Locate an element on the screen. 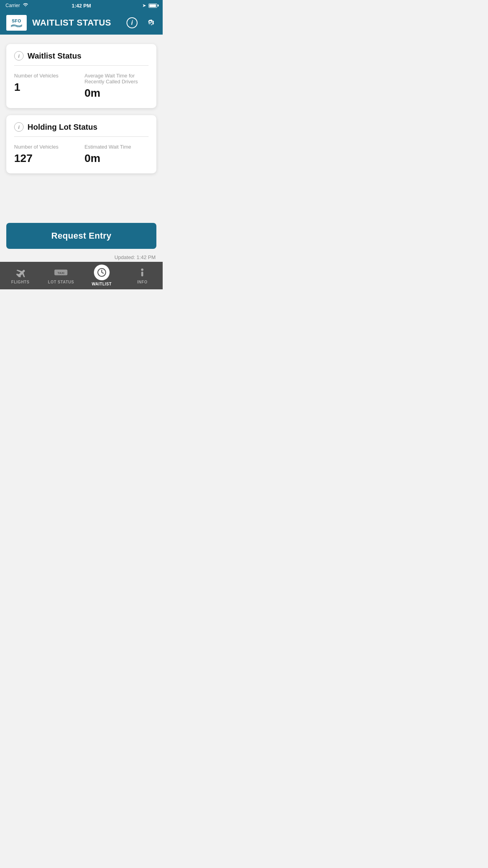 The image size is (488, 868). waitlist-divider is located at coordinates (81, 65).